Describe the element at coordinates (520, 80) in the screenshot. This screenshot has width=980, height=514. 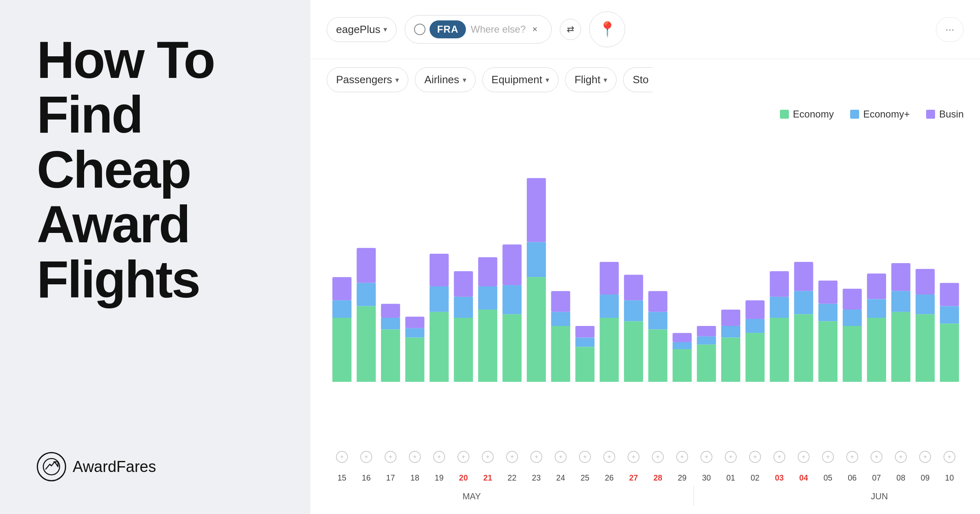
I see `equipment-filter: Equipment ▾` at that location.